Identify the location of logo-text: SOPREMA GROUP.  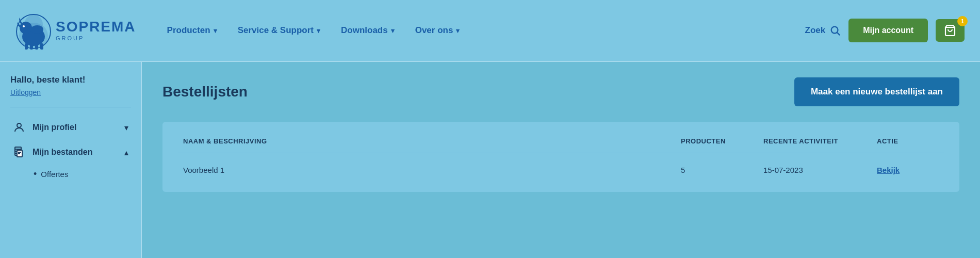
(96, 30).